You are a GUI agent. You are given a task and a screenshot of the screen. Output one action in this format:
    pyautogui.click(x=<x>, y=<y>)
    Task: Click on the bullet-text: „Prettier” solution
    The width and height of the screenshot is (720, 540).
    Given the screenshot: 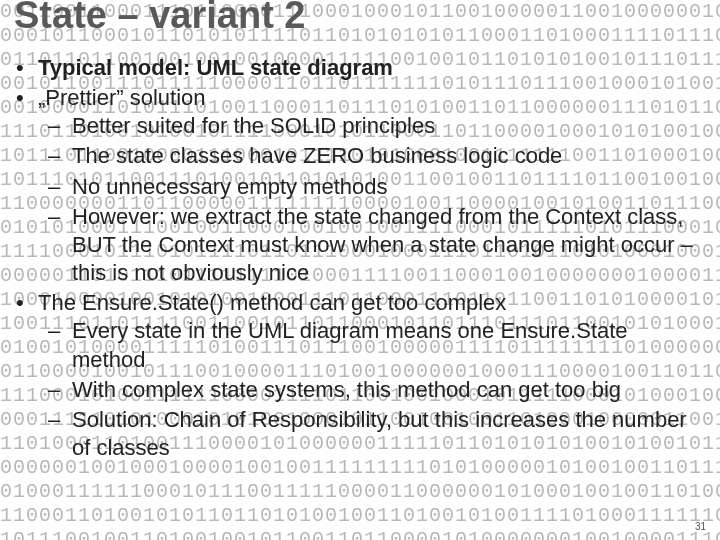 What is the action you would take?
    pyautogui.click(x=122, y=98)
    